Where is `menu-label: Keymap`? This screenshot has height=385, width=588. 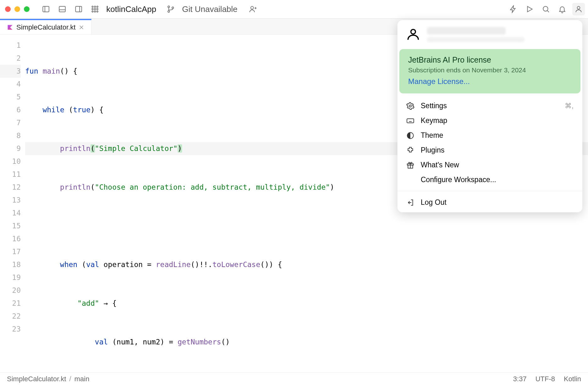
menu-label: Keymap is located at coordinates (434, 121).